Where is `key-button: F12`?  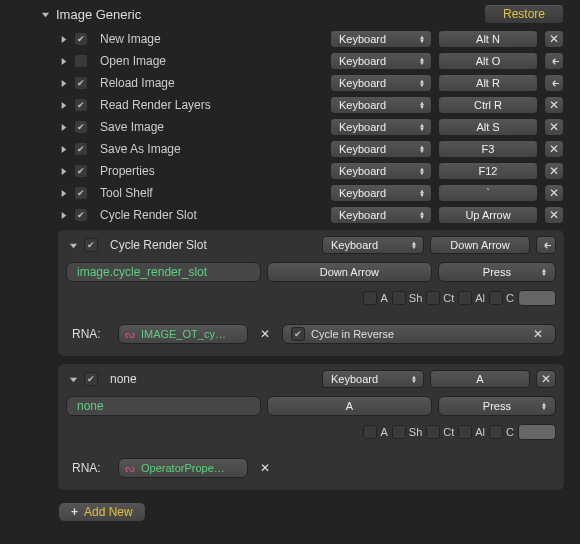
key-button: F12 is located at coordinates (488, 171).